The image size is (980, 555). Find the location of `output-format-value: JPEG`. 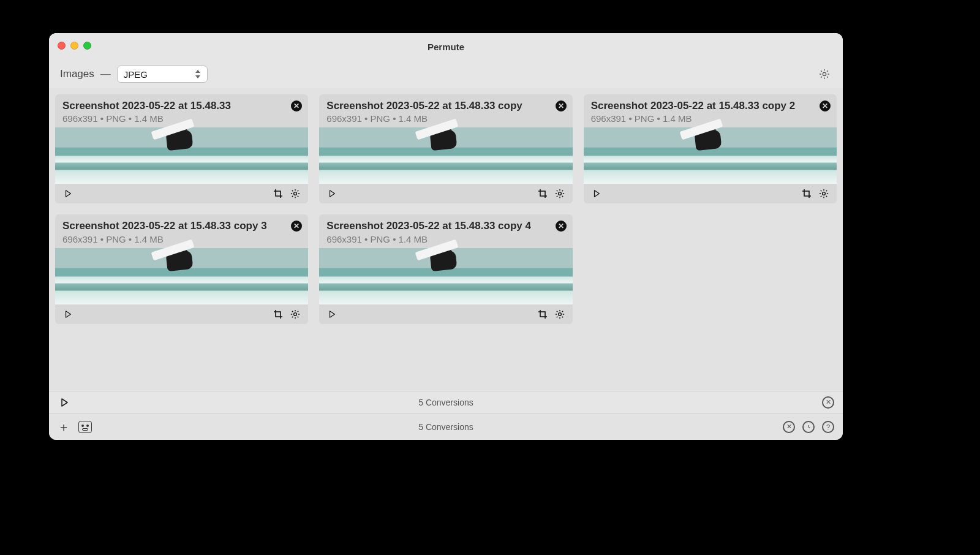

output-format-value: JPEG is located at coordinates (136, 75).